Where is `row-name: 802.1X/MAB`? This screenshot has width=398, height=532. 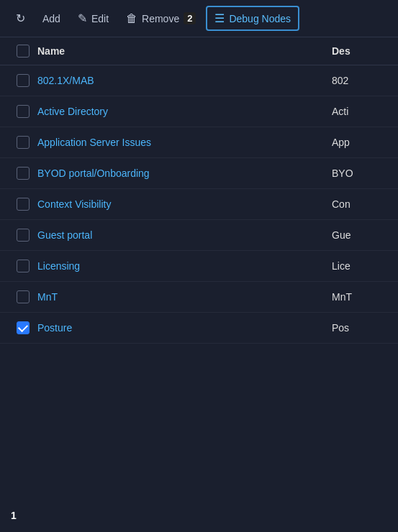
row-name: 802.1X/MAB is located at coordinates (184, 81).